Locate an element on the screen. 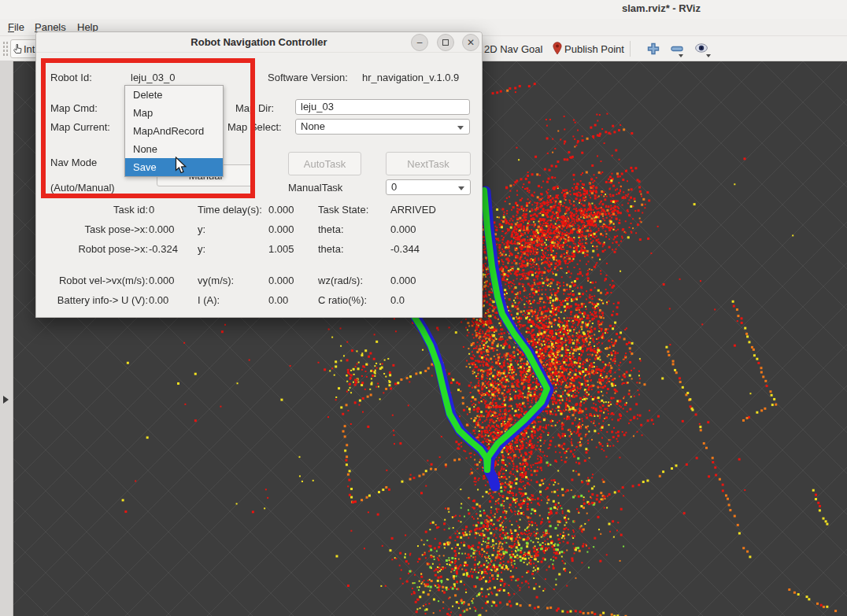  map-select-label: Map Select: is located at coordinates (255, 127).